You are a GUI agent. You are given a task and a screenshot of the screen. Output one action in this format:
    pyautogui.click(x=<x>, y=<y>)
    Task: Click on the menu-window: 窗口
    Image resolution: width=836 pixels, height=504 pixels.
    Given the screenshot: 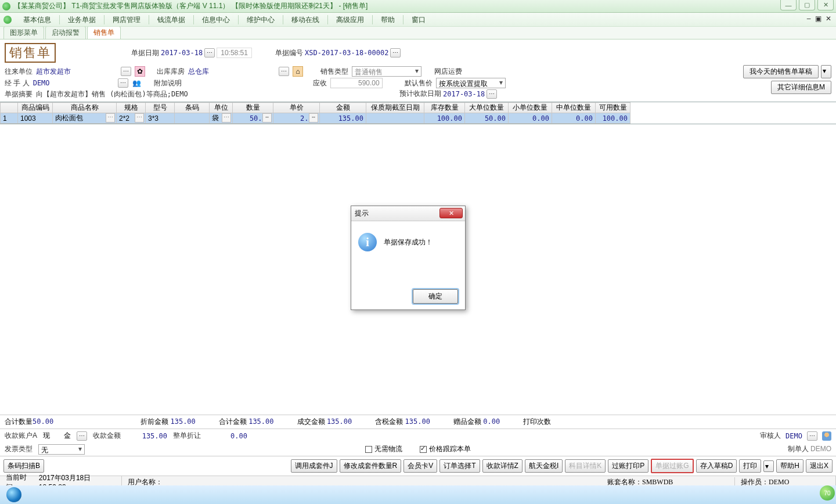 What is the action you would take?
    pyautogui.click(x=419, y=20)
    